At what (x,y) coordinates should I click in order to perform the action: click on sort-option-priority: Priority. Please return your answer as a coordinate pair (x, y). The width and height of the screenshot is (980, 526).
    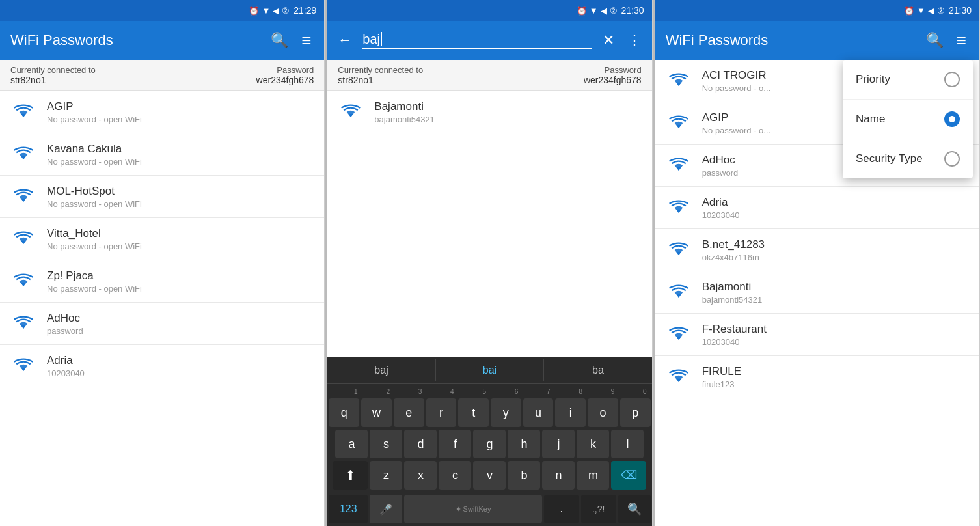
    Looking at the image, I should click on (908, 79).